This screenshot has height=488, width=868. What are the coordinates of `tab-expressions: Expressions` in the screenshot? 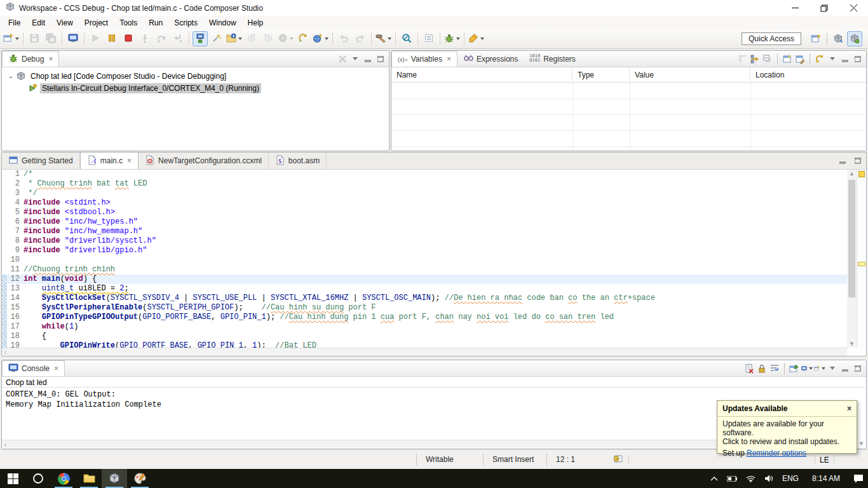 It's located at (491, 58).